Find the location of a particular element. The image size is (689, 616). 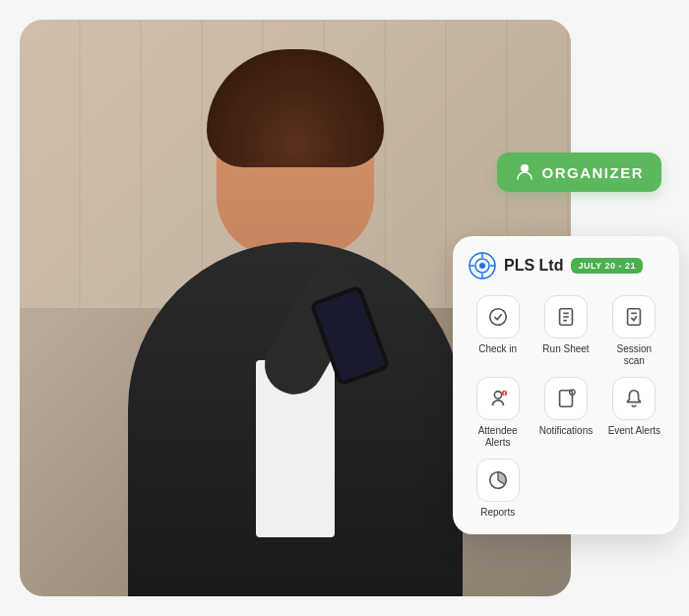

check-in-item: Check in is located at coordinates (498, 331).